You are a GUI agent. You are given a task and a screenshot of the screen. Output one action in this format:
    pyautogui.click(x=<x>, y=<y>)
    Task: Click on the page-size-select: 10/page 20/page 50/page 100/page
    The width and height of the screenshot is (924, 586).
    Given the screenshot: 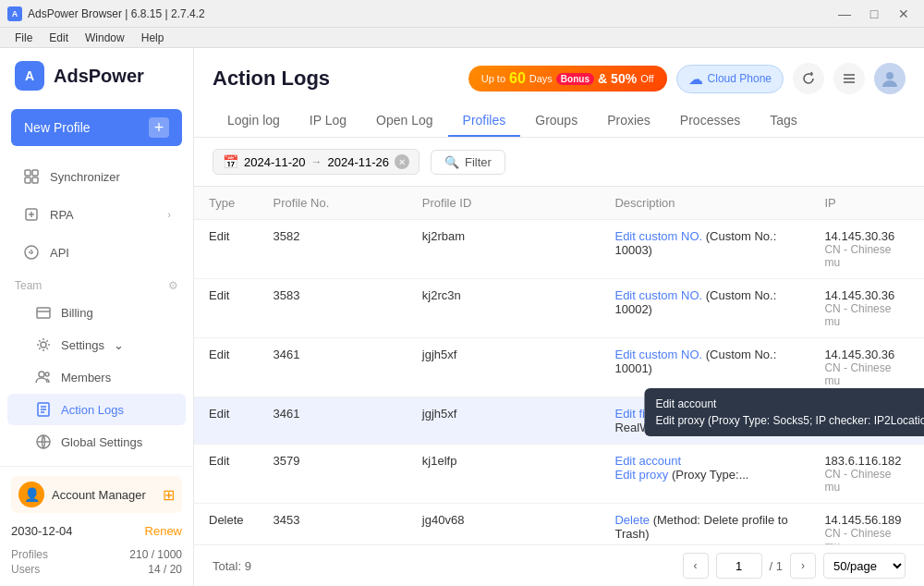 What is the action you would take?
    pyautogui.click(x=865, y=566)
    